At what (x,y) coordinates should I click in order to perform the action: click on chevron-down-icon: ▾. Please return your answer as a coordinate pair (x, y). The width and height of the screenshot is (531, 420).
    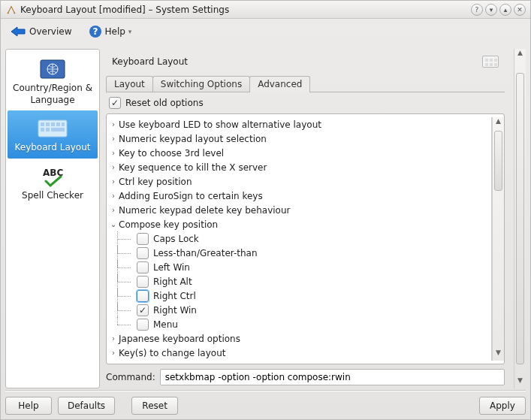
    Looking at the image, I should click on (131, 32).